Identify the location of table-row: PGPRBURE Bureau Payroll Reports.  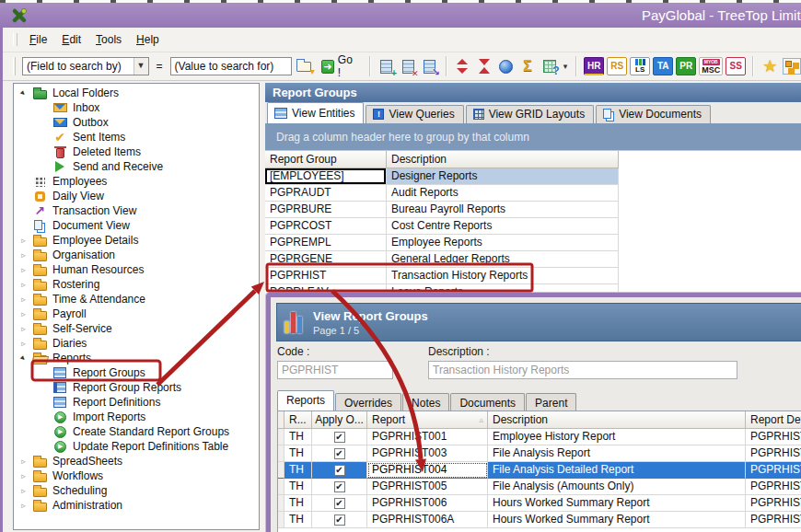
(533, 210).